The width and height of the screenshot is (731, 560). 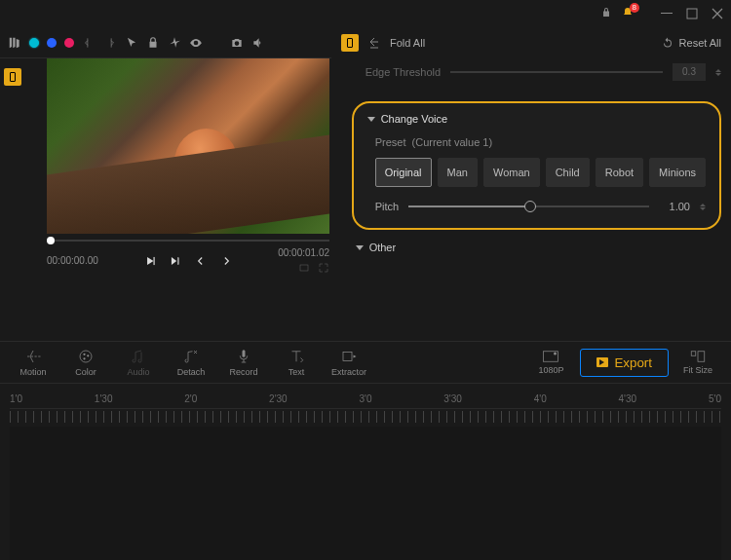 What do you see at coordinates (391, 142) in the screenshot?
I see `preset-label: Preset` at bounding box center [391, 142].